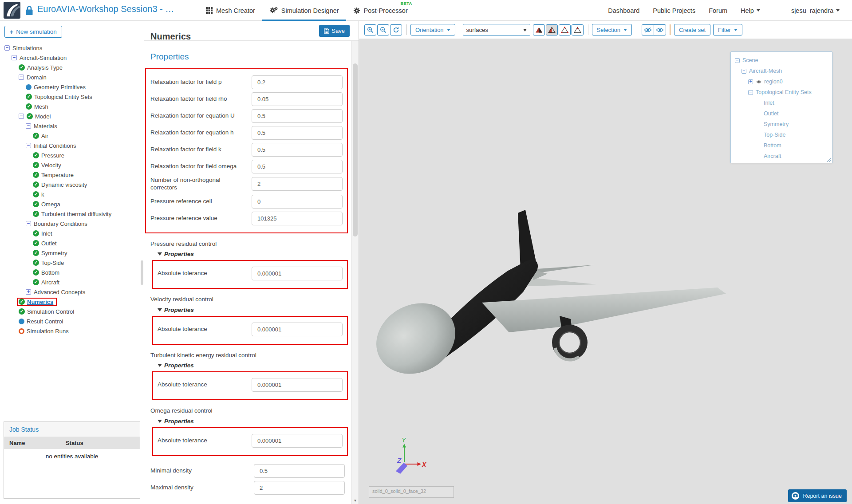 The image size is (852, 504). What do you see at coordinates (72, 321) in the screenshot?
I see `tree-item-result-control: Result Control` at bounding box center [72, 321].